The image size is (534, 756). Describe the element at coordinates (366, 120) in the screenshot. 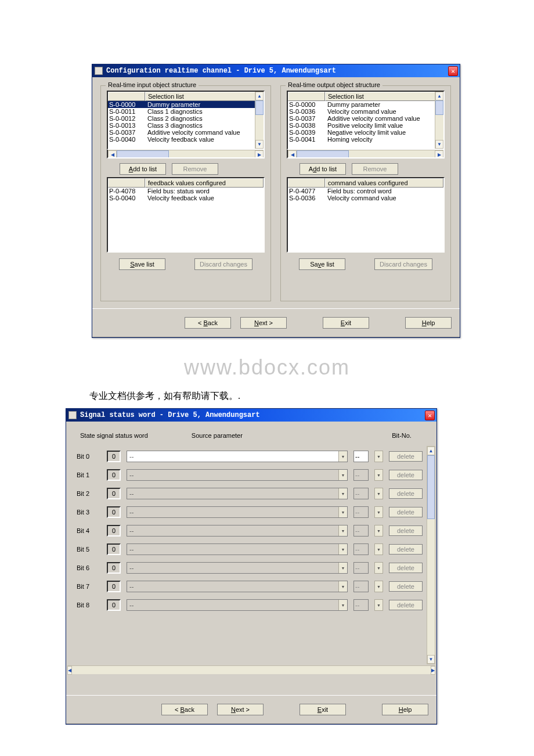

I see `selection-list-output: Selection list S-0-0000Dummy parameterS-…` at that location.